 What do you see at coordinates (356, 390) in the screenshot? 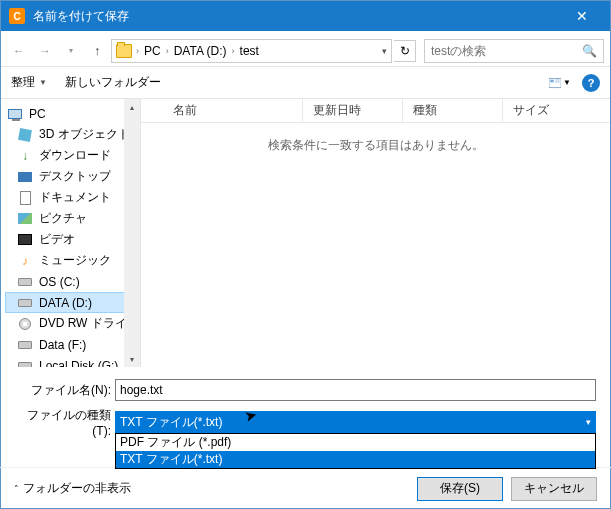
I see `filename-input` at bounding box center [356, 390].